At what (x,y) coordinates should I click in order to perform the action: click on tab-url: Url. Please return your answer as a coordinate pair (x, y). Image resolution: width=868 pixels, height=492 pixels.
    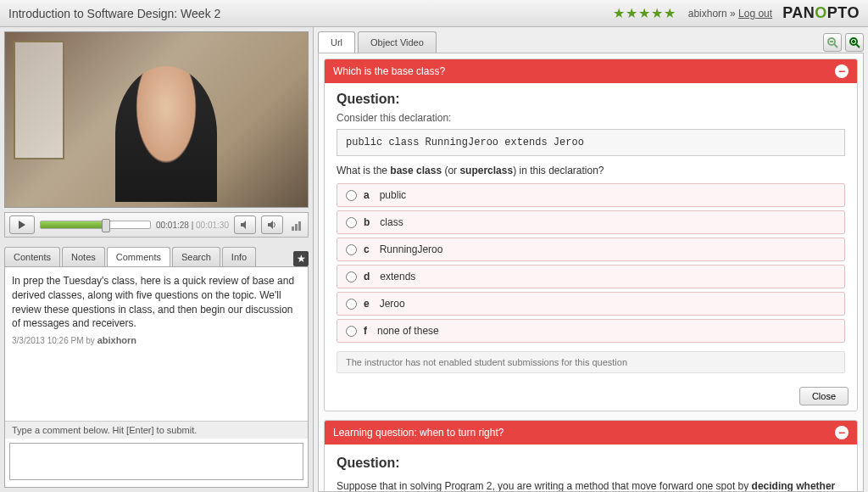
    Looking at the image, I should click on (337, 42).